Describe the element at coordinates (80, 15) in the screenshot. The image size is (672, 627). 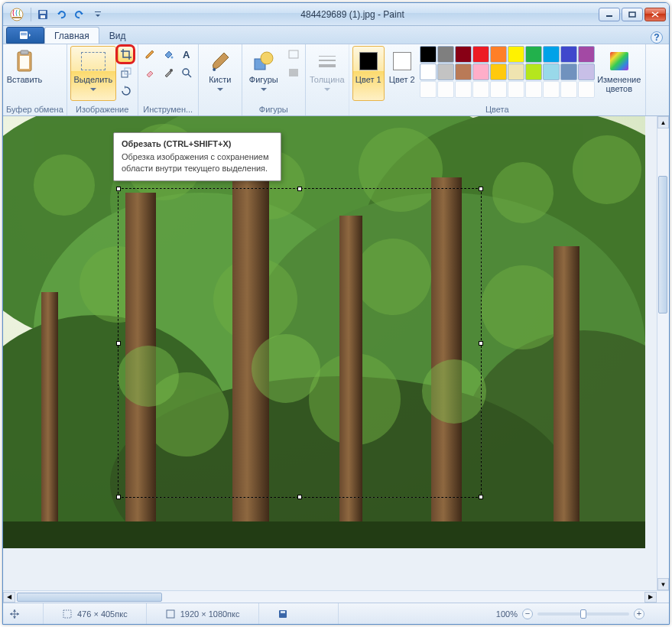
I see `redo-button` at that location.